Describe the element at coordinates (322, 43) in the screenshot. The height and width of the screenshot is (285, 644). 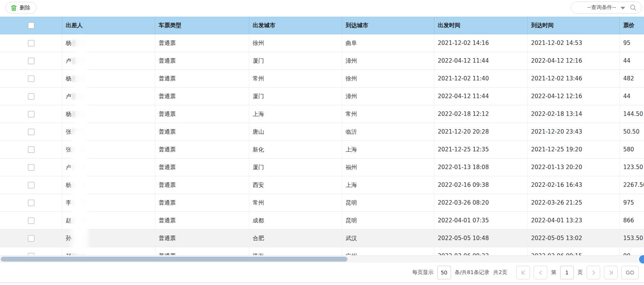
I see `table-row: 杨 普通票 徐州 曲阜 2021-12-02 14:16 2021-12-02 …` at that location.